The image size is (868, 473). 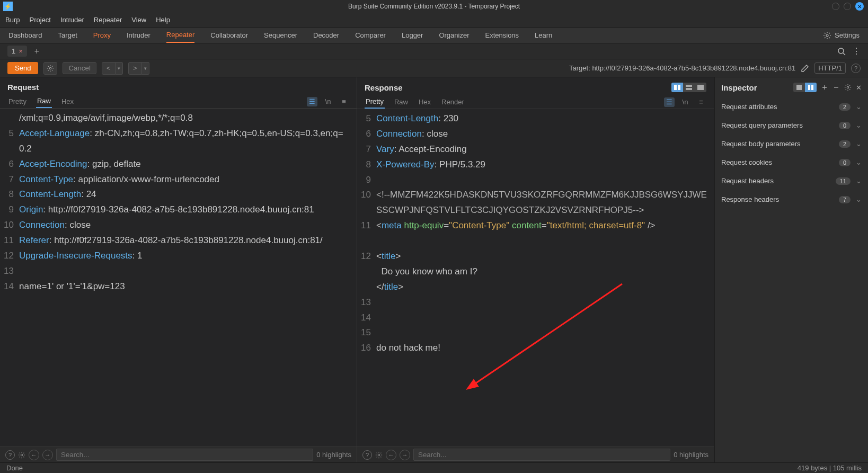 I want to click on tab-sequencer: Sequencer, so click(x=281, y=35).